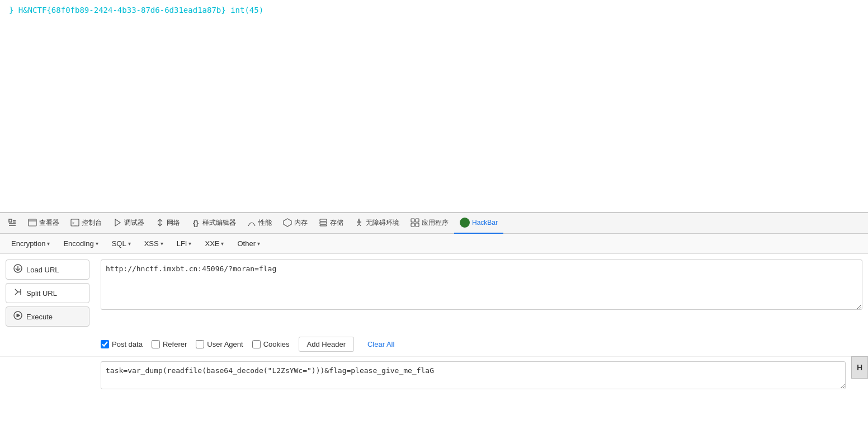  I want to click on menu-encoding: Encoding ▾, so click(81, 244).